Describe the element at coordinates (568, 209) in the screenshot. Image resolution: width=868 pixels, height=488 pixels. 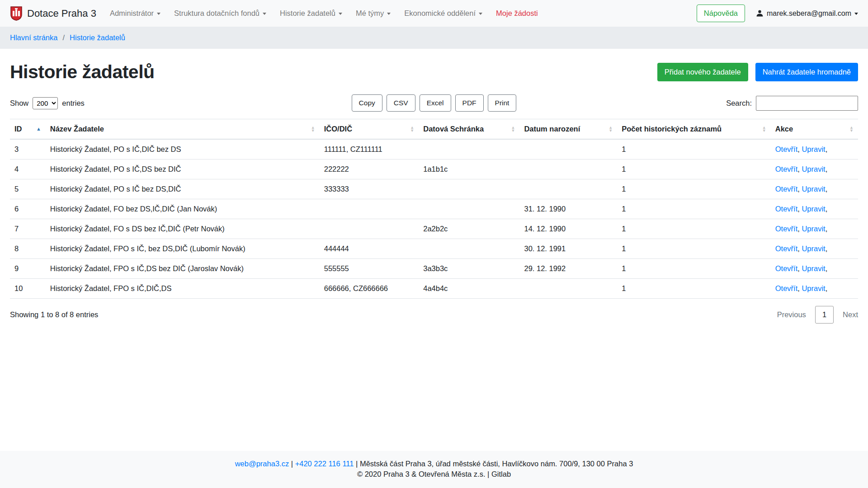
I see `cell-datum-narozeni: 31. 12. 1990` at that location.